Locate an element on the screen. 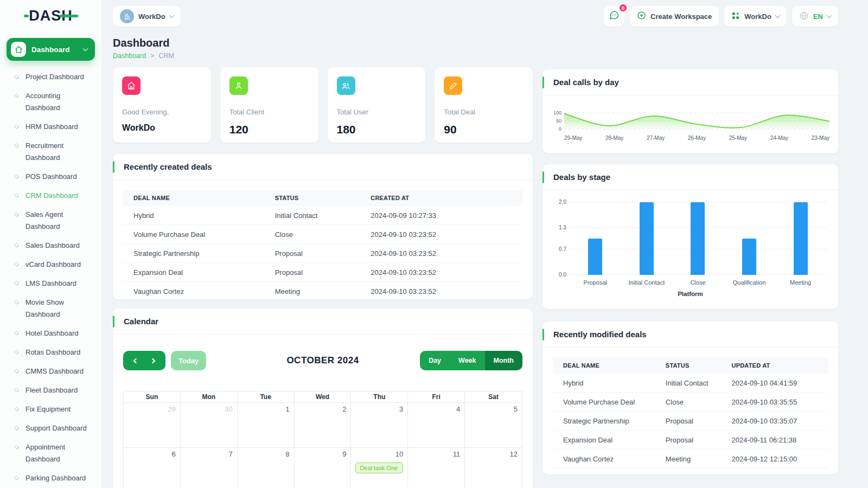  table-row: Volume Purchase DealClose2024-09-10 03:3… is located at coordinates (690, 402).